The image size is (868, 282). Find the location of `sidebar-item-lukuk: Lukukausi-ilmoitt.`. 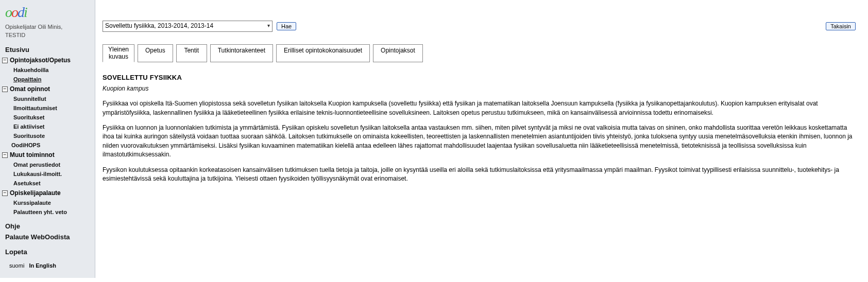

sidebar-item-lukuk: Lukukausi-ilmoitt. is located at coordinates (47, 174).